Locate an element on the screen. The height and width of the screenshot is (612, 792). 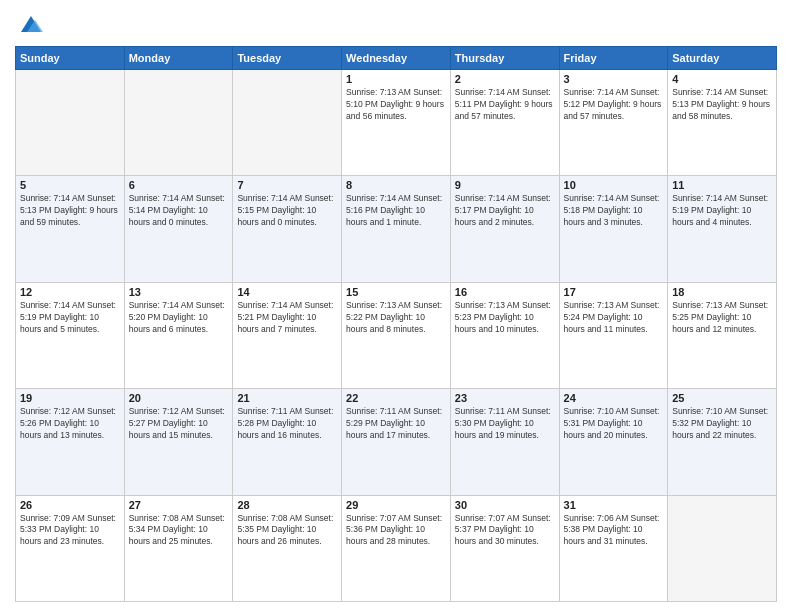
day-info: Sunrise: 7:08 AM Sunset: 5:34 PM Dayligh… is located at coordinates (179, 531).